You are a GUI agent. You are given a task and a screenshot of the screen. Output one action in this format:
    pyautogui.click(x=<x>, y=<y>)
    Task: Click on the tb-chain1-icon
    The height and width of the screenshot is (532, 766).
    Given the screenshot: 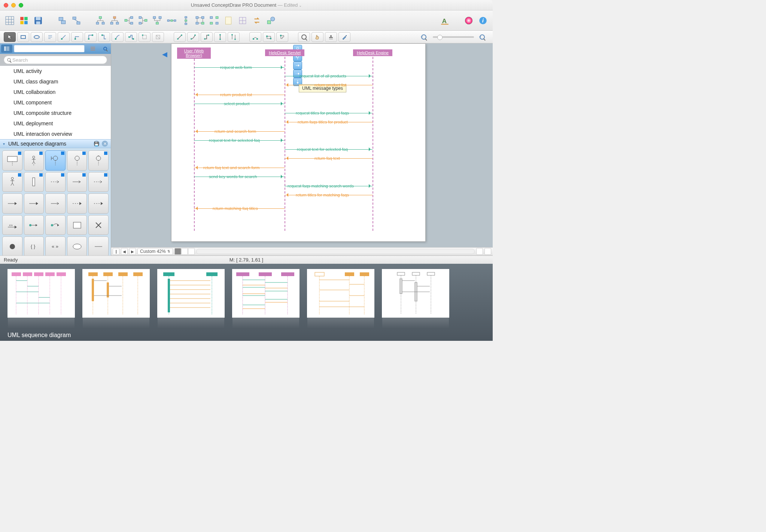 What is the action you would take?
    pyautogui.click(x=171, y=21)
    